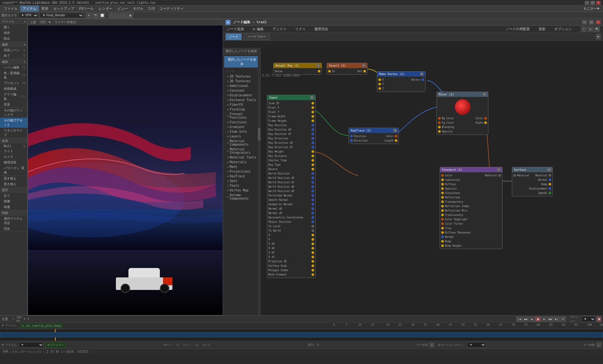 The image size is (603, 364). I want to click on cat-item-info: ▶Item Info, so click(242, 132).